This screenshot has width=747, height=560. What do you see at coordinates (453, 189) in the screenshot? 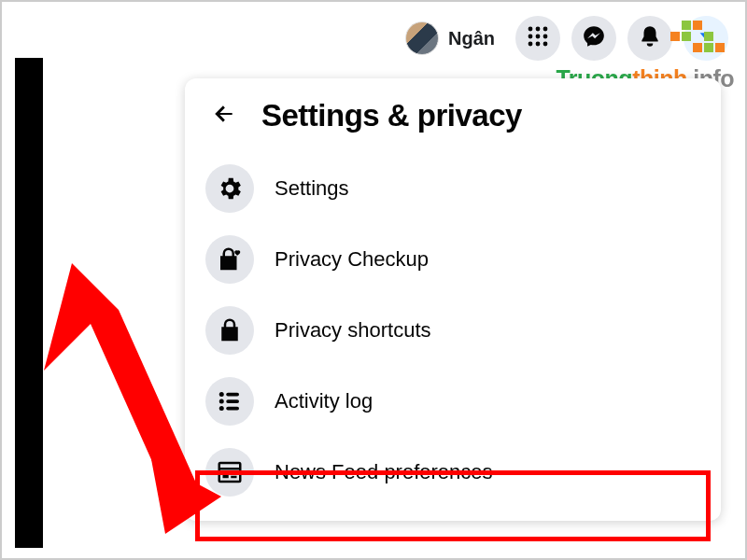
I see `menu-item-settings: Settings` at bounding box center [453, 189].